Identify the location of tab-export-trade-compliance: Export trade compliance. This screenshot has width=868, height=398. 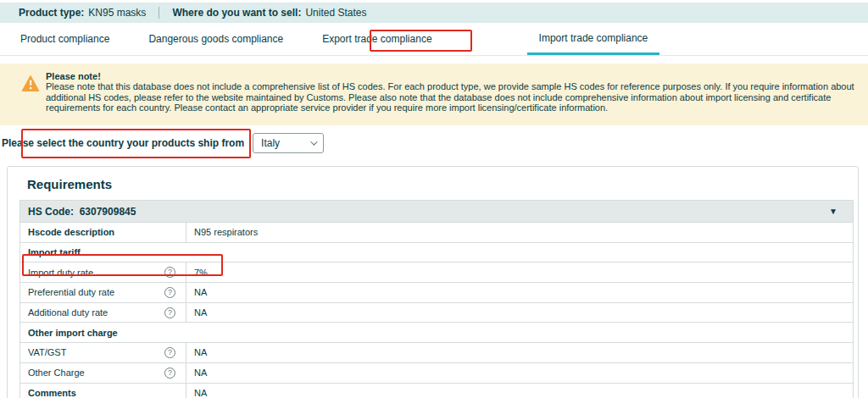
(376, 40).